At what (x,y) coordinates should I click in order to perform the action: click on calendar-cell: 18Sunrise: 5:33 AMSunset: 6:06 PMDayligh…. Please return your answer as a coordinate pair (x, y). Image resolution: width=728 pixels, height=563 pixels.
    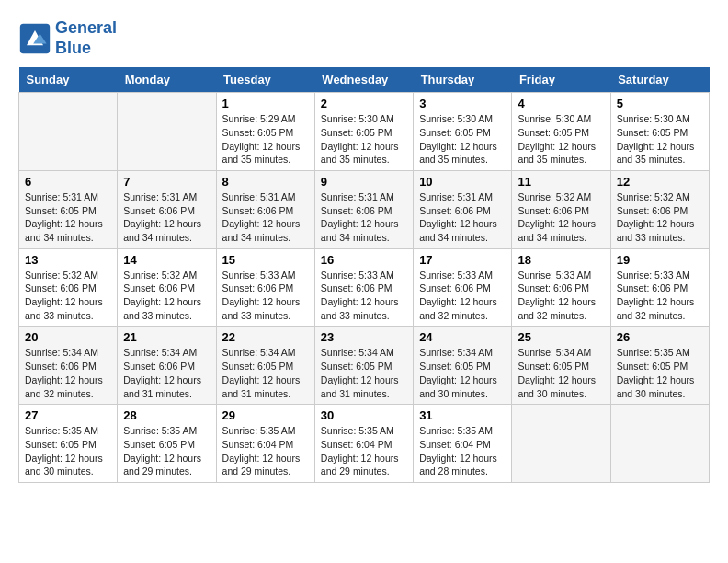
    Looking at the image, I should click on (561, 287).